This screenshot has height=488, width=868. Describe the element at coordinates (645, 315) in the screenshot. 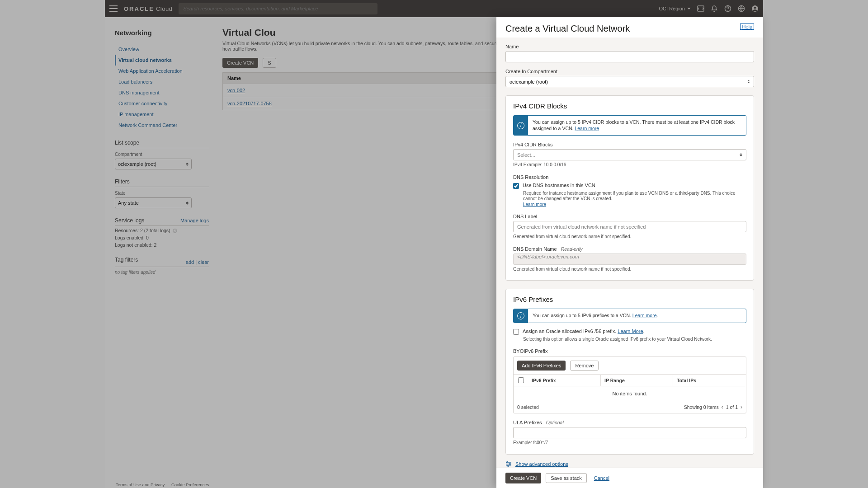

I see `ipv6-learn-more-link: Learn more` at that location.